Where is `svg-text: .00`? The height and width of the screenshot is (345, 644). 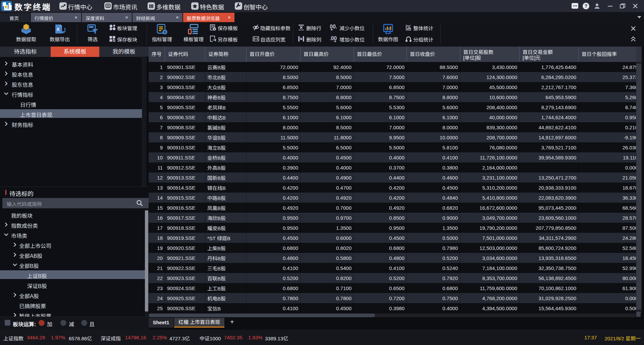
svg-text: .00 is located at coordinates (333, 38).